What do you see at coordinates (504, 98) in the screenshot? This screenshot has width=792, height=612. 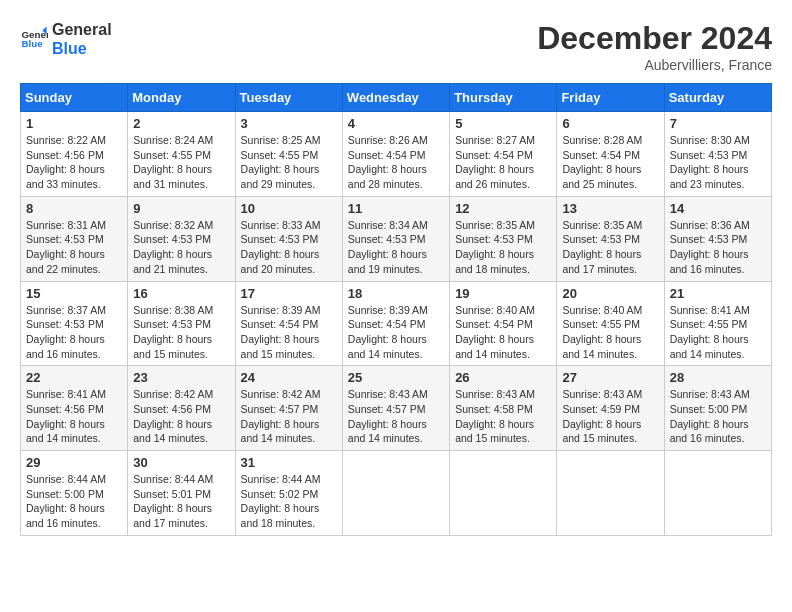 I see `header-thursday: Thursday` at bounding box center [504, 98].